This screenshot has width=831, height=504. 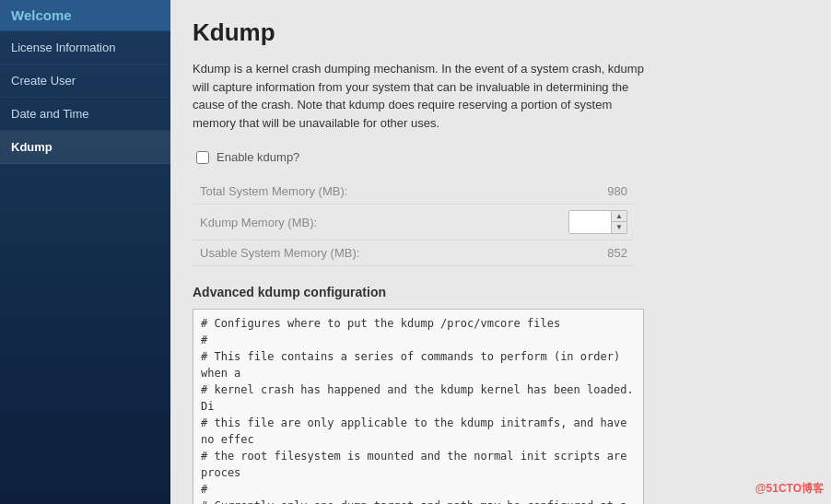 I want to click on spin-down-button: ▼, so click(x=619, y=228).